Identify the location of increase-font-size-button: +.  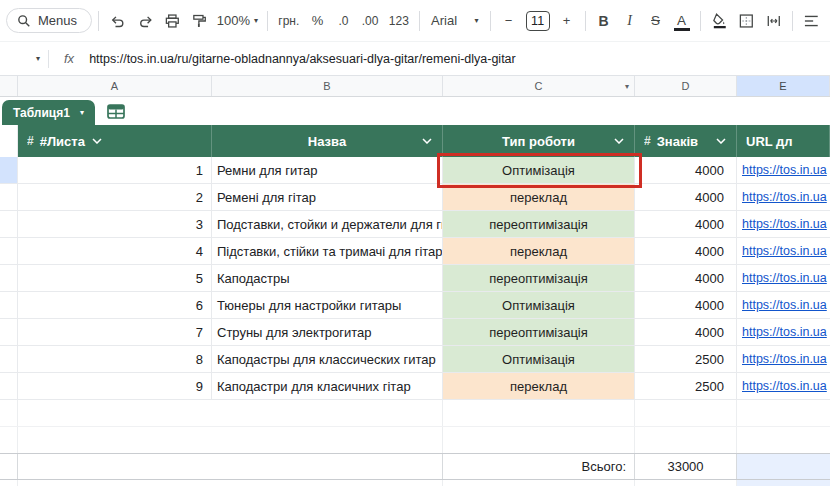
(567, 21).